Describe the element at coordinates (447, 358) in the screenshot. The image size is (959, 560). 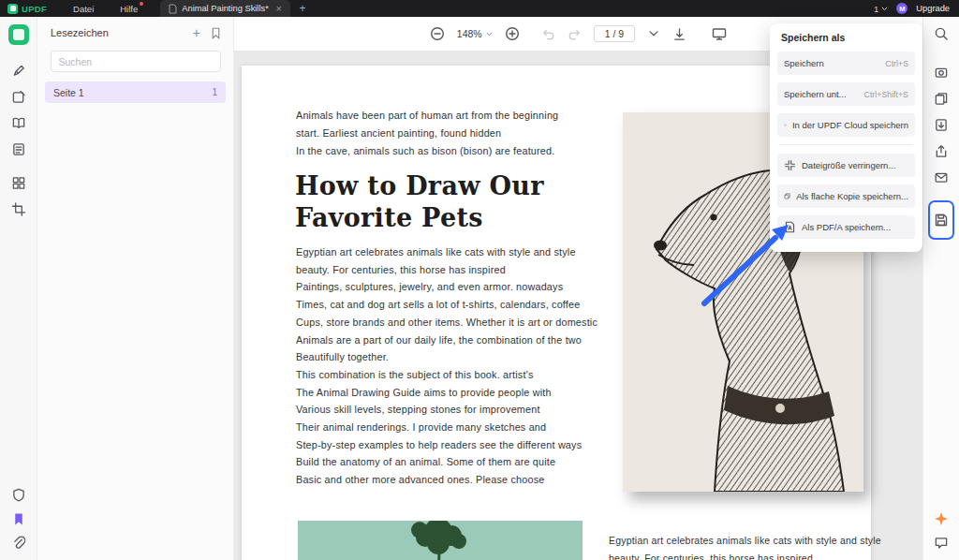
I see `body-line: Beautifully together.` at that location.